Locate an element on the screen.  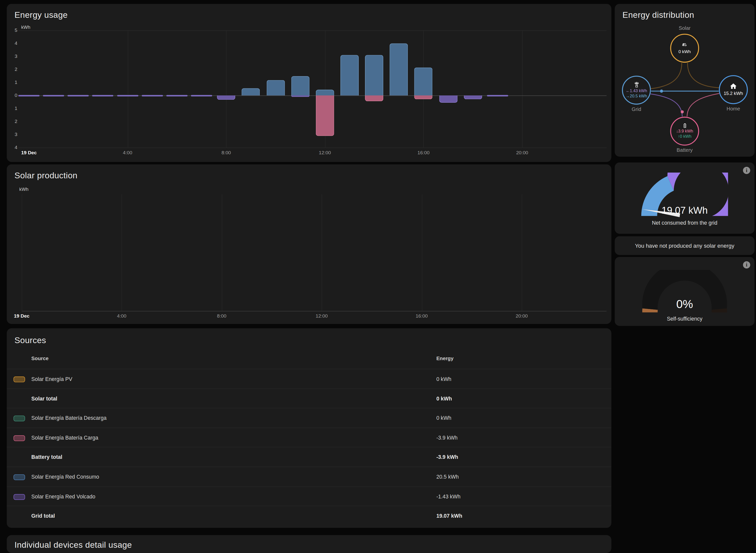
column-header-source: Source is located at coordinates (40, 358).